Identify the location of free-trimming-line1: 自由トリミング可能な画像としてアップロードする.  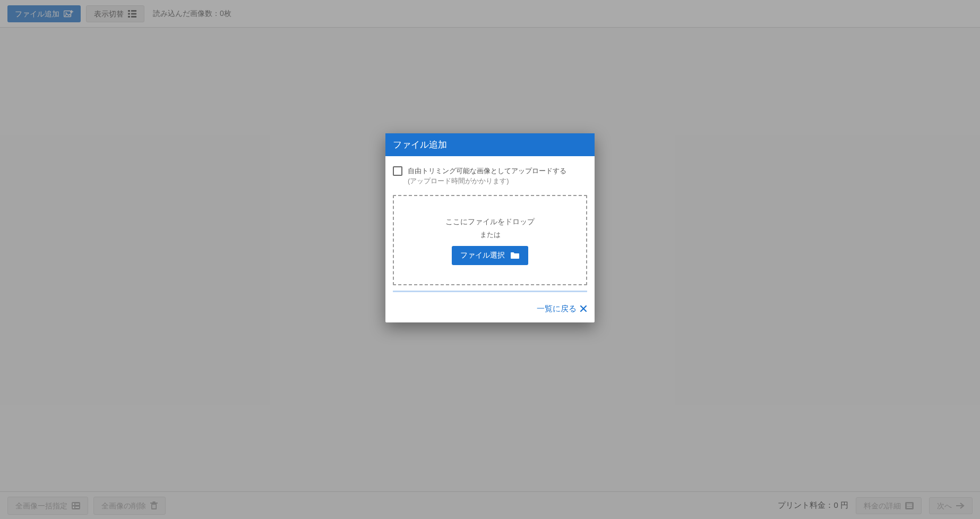
(487, 171).